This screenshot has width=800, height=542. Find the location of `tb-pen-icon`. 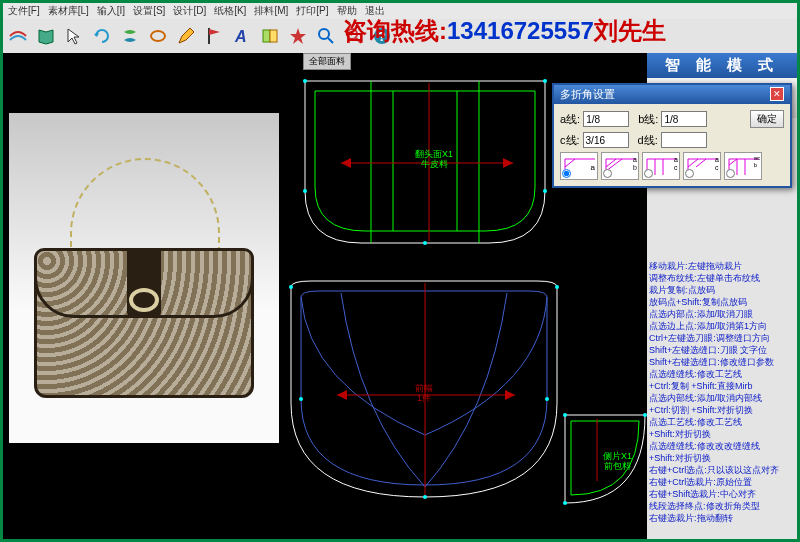

tb-pen-icon is located at coordinates (186, 36).